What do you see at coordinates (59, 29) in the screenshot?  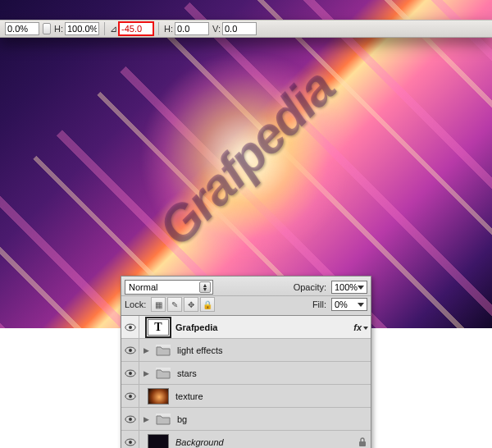 I see `height-label: H:` at bounding box center [59, 29].